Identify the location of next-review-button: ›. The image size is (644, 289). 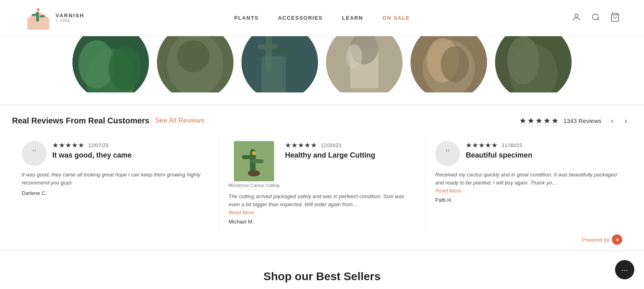
(626, 121).